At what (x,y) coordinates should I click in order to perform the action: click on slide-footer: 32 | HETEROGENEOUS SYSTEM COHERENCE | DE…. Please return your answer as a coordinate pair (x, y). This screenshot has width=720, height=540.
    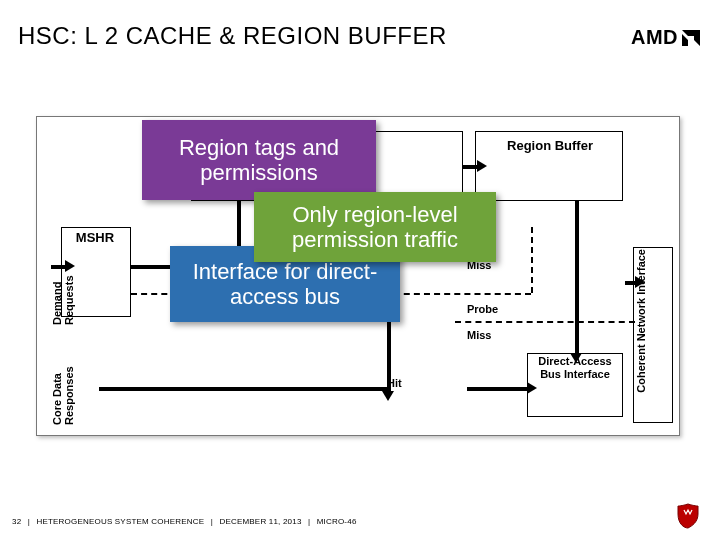
    Looking at the image, I should click on (184, 522).